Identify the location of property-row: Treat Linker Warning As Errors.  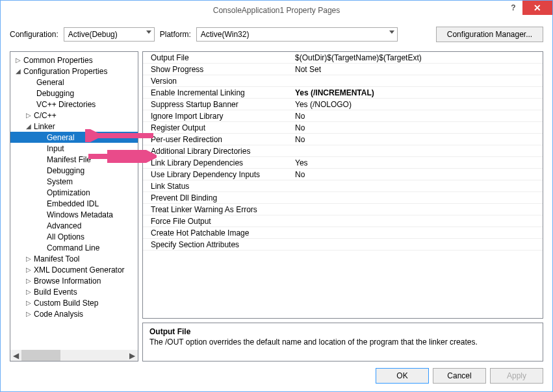
(343, 210).